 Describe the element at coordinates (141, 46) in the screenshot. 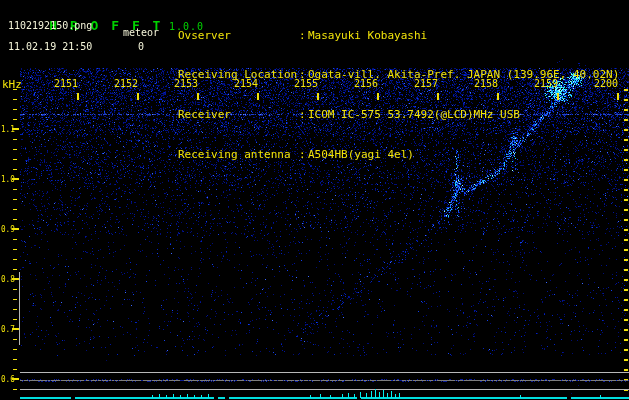

I see `meteor-count: 0` at that location.